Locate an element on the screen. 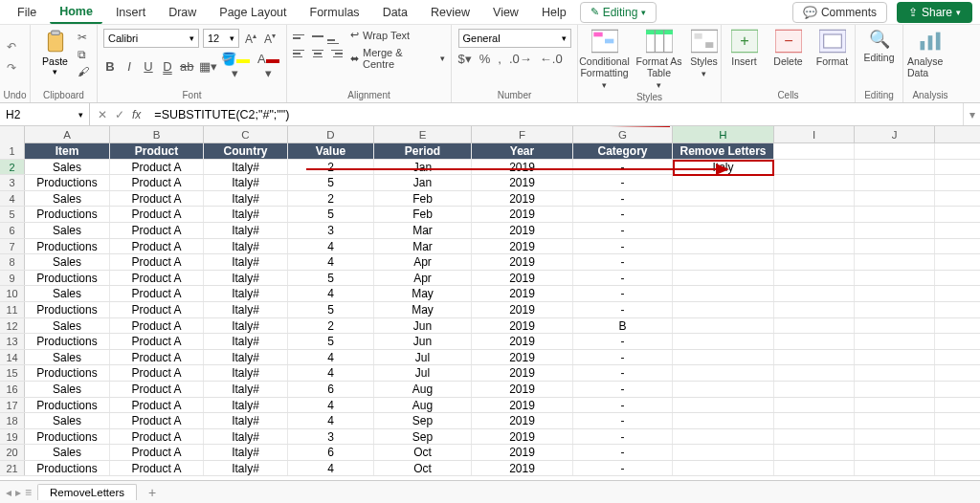 This screenshot has width=980, height=503. header-cell: Country is located at coordinates (246, 151).